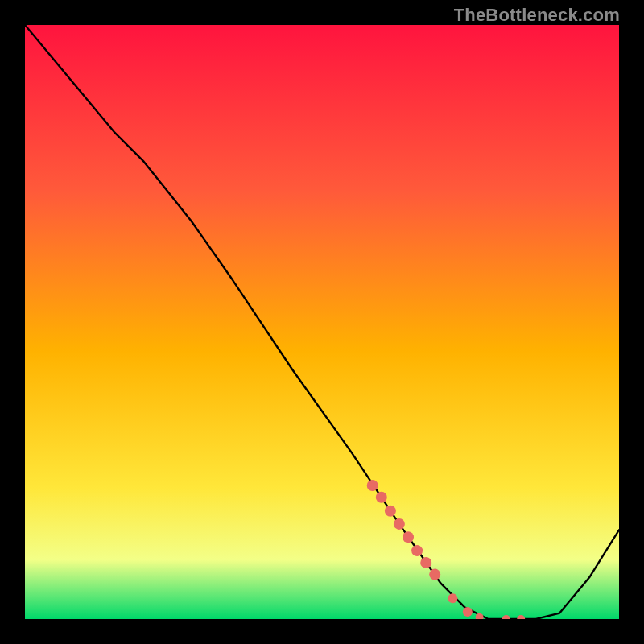 This screenshot has width=644, height=644. I want to click on watermark-text: TheBottleneck.com, so click(537, 15).